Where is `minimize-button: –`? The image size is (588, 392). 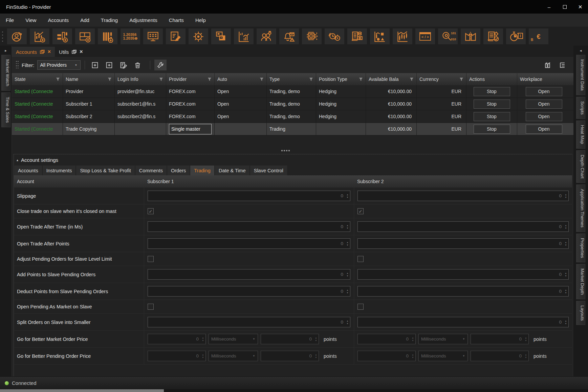 minimize-button: – is located at coordinates (549, 7).